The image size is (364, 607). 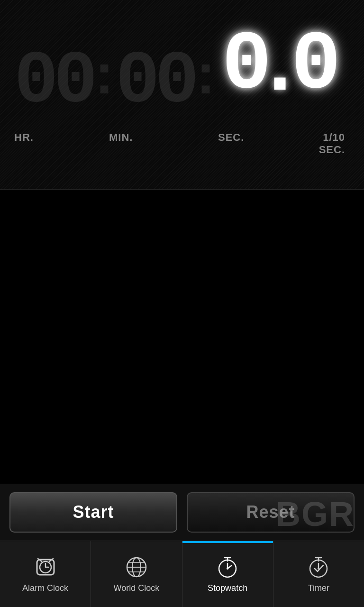 What do you see at coordinates (228, 542) in the screenshot?
I see `active-tab-indicator` at bounding box center [228, 542].